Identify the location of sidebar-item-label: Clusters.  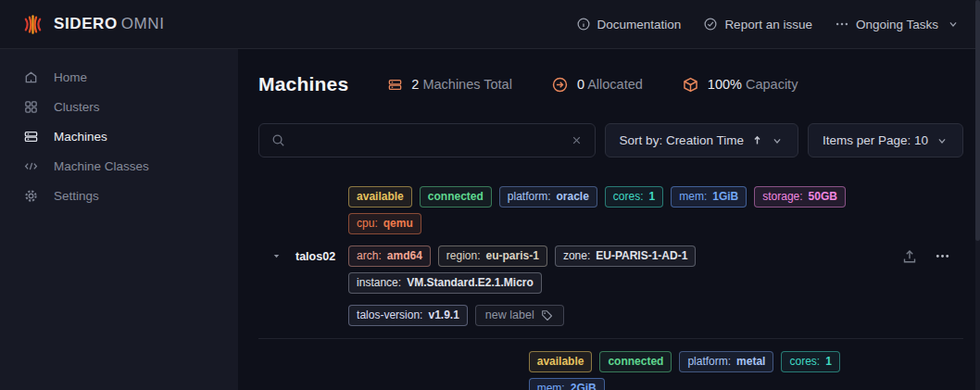
(77, 107).